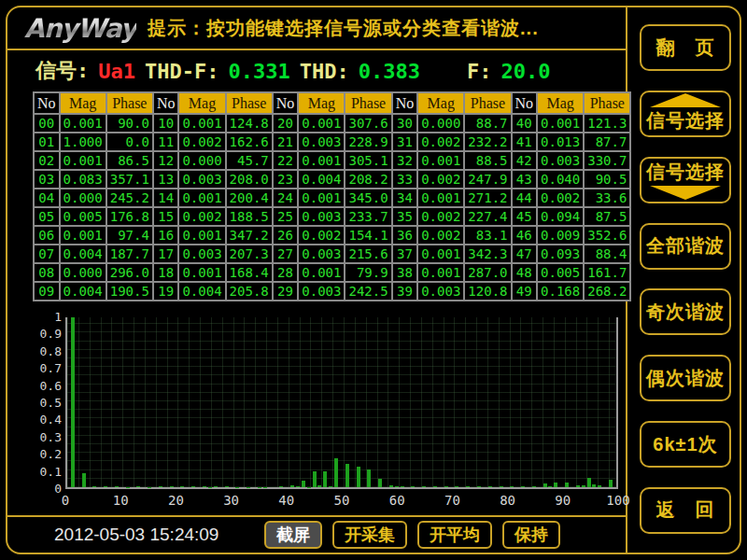 Image resolution: width=747 pixels, height=560 pixels. I want to click on 6k-plus-minus-1-button: 6k±1次, so click(685, 444).